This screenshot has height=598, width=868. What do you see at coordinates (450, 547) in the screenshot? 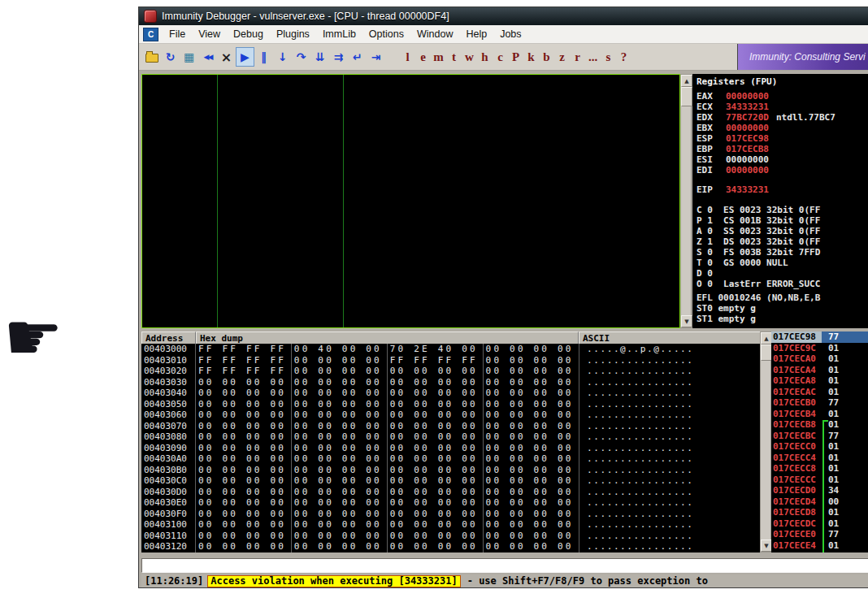
I see `hexdump-row: 00403120 00 00 00 00 00 00 00 00 00 00 0…` at bounding box center [450, 547].